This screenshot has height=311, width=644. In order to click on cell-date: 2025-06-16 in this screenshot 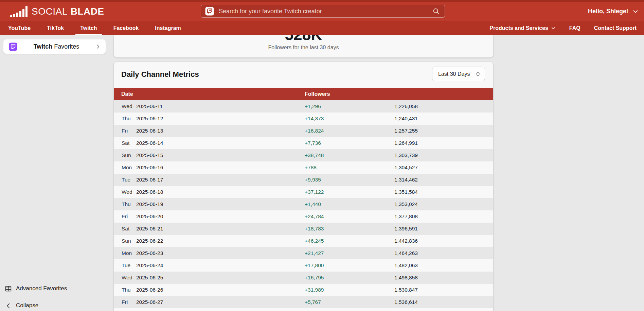, I will do `click(149, 168)`.